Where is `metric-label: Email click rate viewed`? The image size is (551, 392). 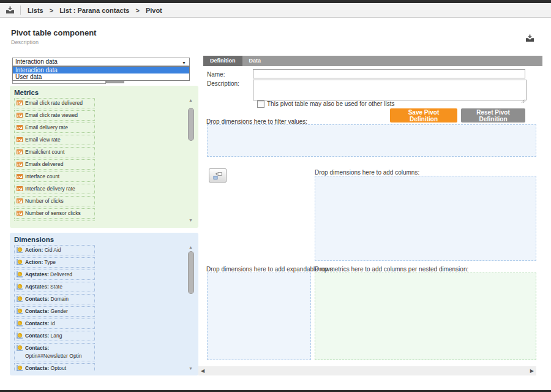
metric-label: Email click rate viewed is located at coordinates (51, 115).